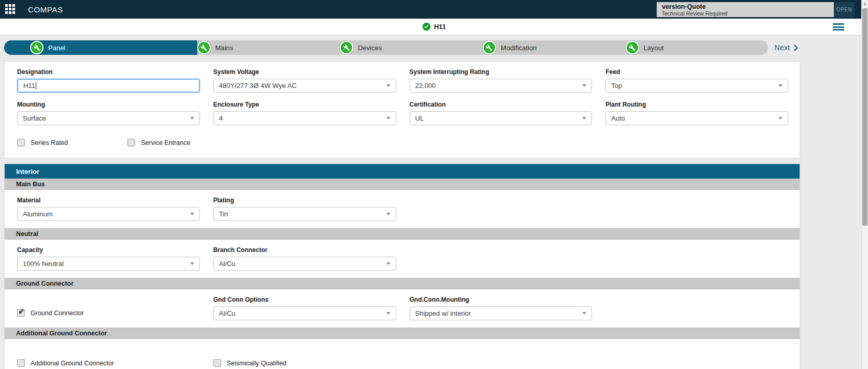  I want to click on checkbox-seismically-qualified: Seismically Qualified, so click(250, 363).